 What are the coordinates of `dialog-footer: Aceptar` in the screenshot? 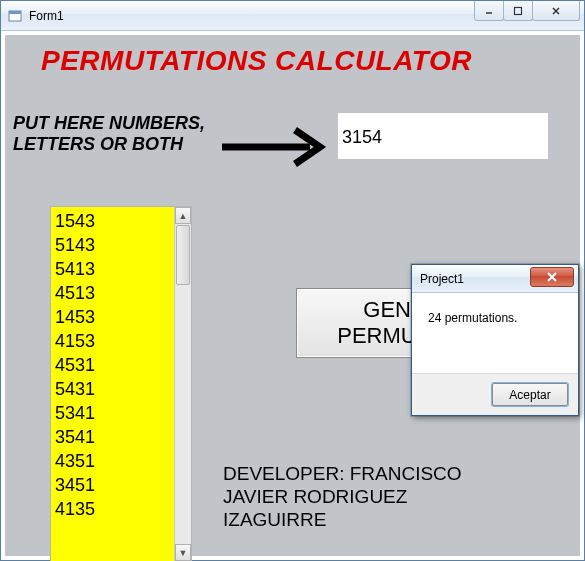 It's located at (495, 394).